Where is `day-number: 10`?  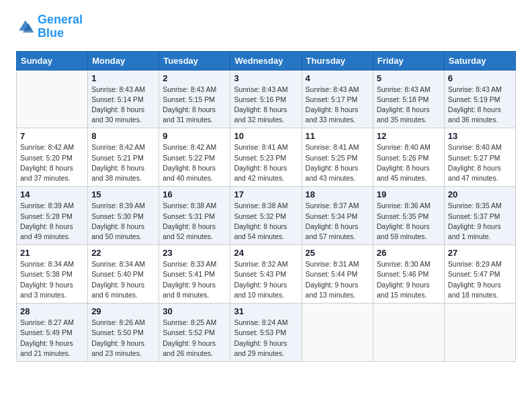
day-number: 10 is located at coordinates (266, 136).